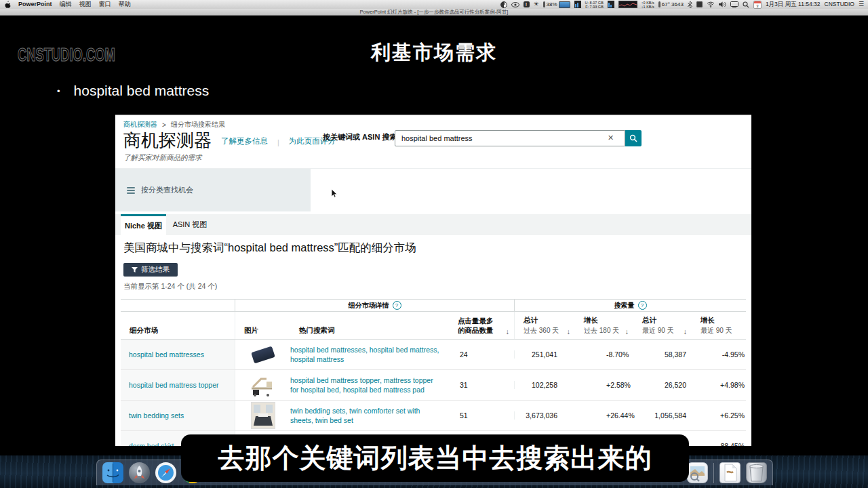 The height and width of the screenshot is (488, 868). Describe the element at coordinates (757, 5) in the screenshot. I see `calendar-icon: 3` at that location.